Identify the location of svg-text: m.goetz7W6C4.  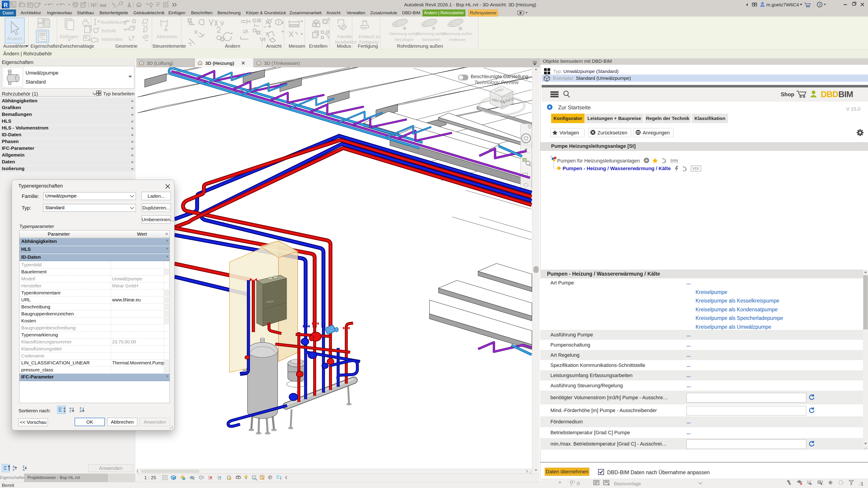
(782, 5).